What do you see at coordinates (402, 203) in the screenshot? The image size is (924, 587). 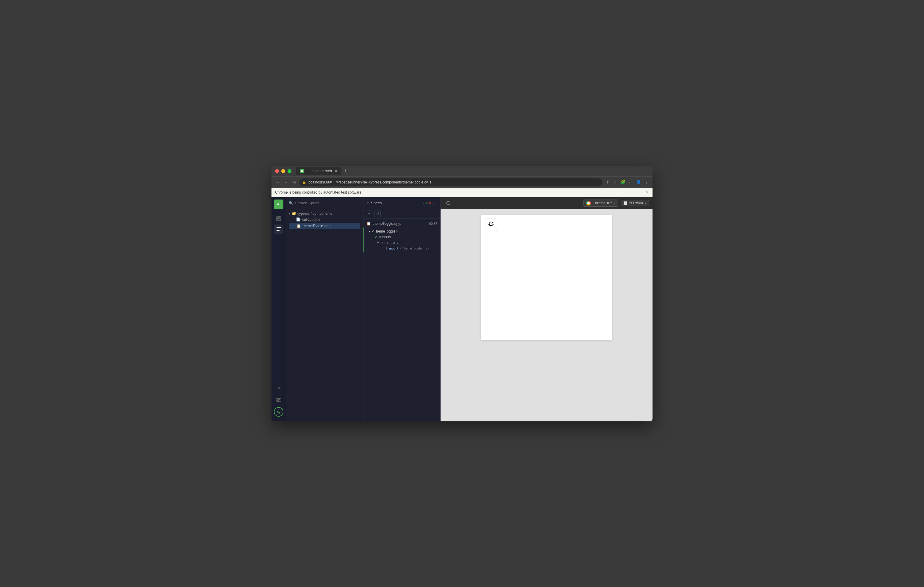 I see `test-panel-header: ≡ Specs ✓ 2 × – –` at bounding box center [402, 203].